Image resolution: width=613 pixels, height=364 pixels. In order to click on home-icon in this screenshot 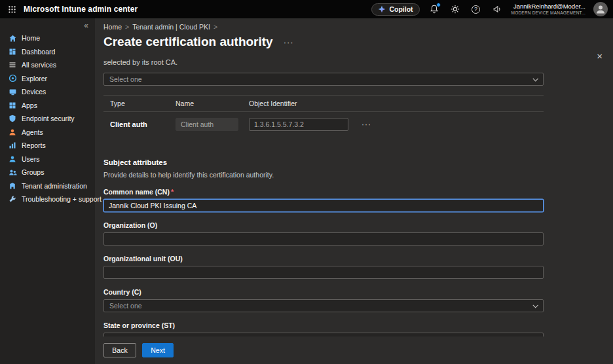, I will do `click(12, 38)`.